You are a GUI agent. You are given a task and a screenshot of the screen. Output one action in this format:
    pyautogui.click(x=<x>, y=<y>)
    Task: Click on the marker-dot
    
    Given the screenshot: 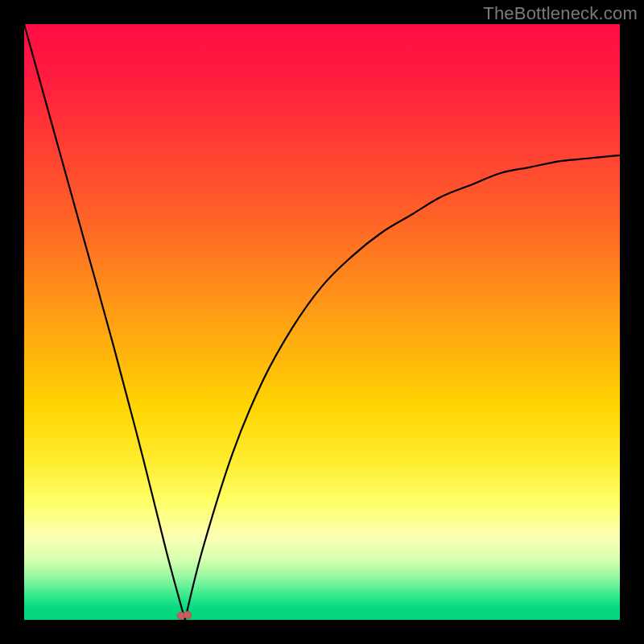 What is the action you would take?
    pyautogui.click(x=188, y=615)
    